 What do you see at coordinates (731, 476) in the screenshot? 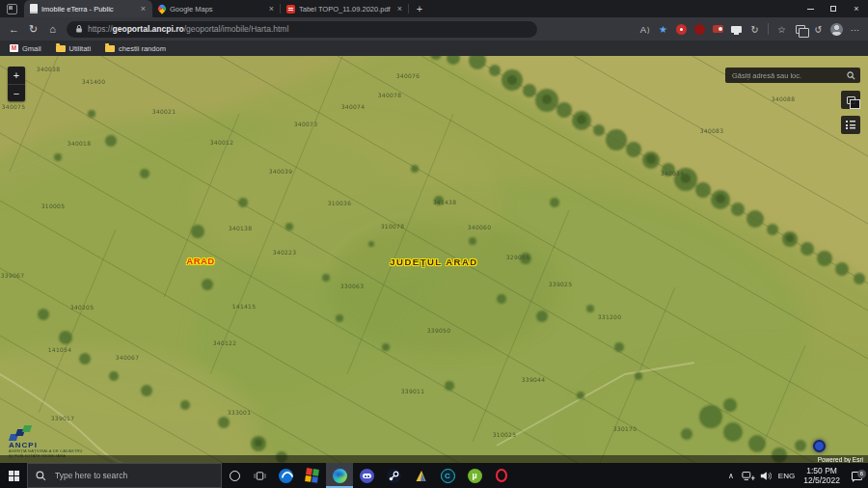
I see `show-hidden-icons-chevron: ∧` at bounding box center [731, 476].